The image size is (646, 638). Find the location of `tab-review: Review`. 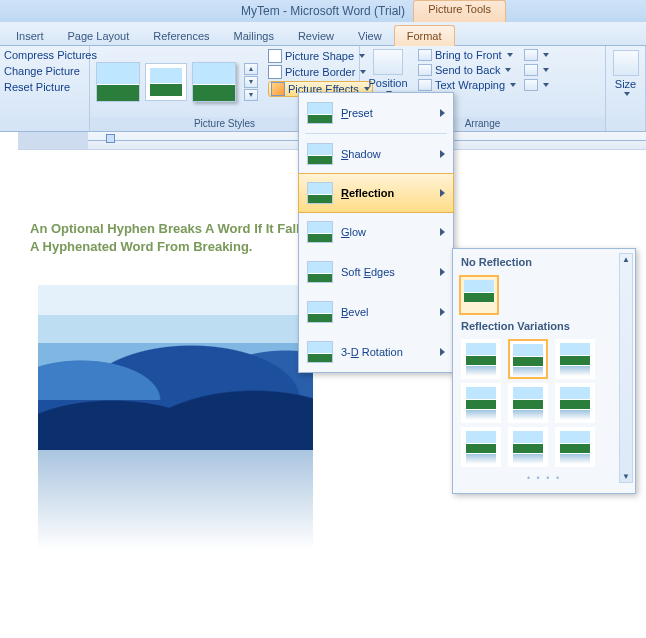

tab-review: Review is located at coordinates (316, 36).